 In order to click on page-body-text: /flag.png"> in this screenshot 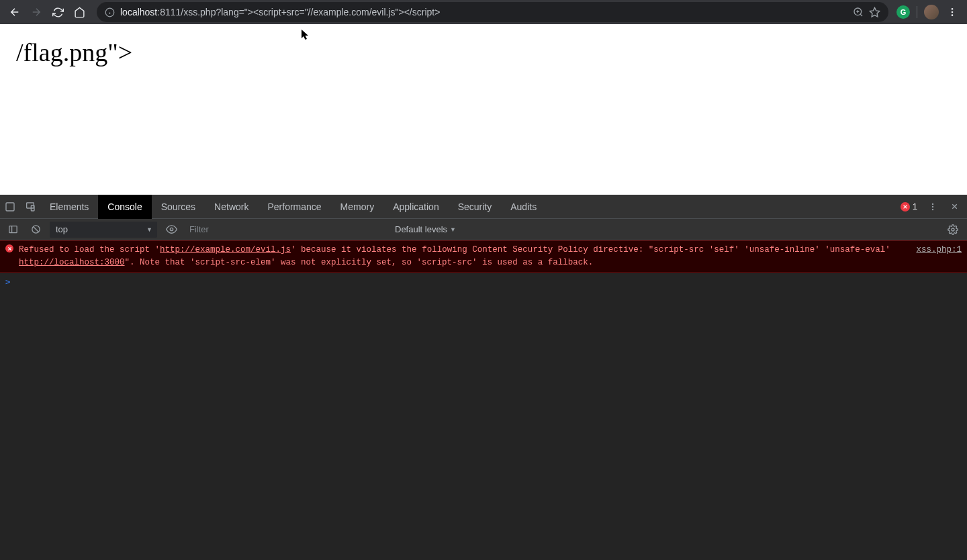, I will do `click(74, 52)`.